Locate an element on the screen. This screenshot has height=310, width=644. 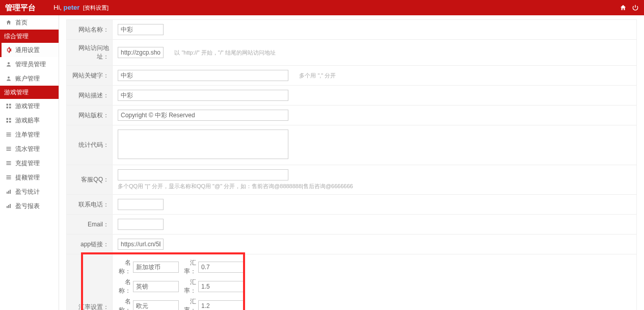
label-stats-code: 统计代码： is located at coordinates (90, 145).